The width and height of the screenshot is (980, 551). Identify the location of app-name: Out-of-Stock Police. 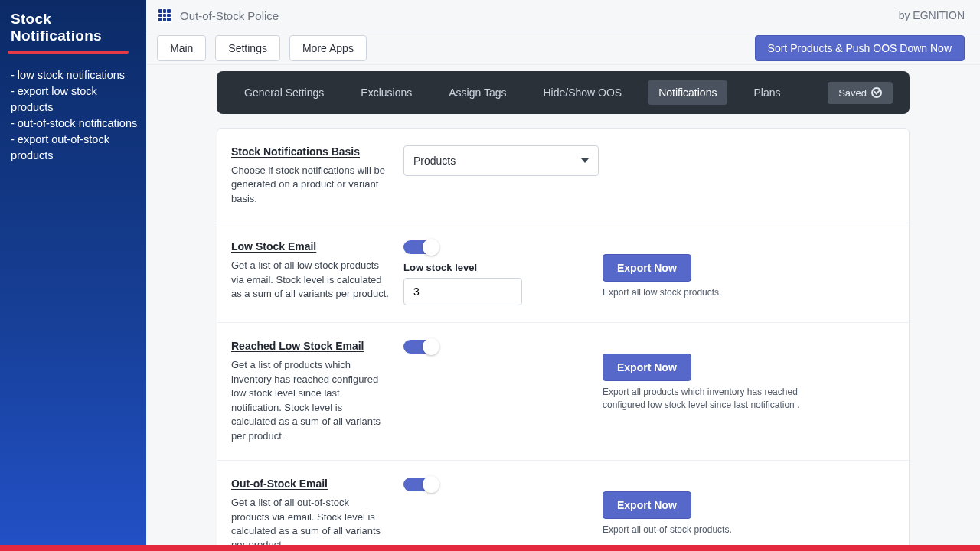
(230, 15).